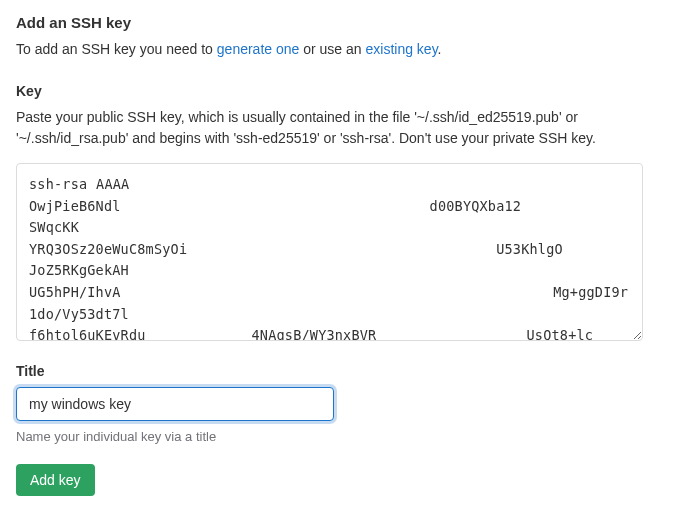 This screenshot has height=521, width=673. I want to click on intro-text: To add an SSH key you need to generate o…, so click(336, 49).